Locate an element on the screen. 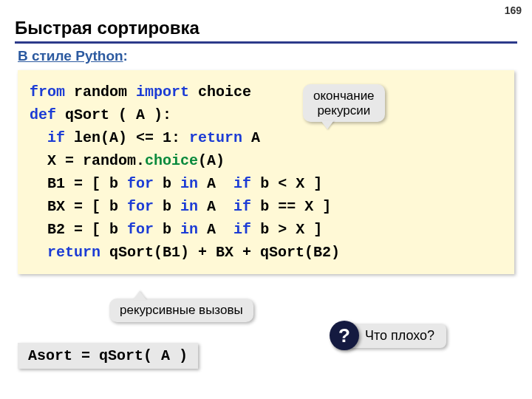  callout-recursion-end: окончание рекурсии is located at coordinates (344, 103).